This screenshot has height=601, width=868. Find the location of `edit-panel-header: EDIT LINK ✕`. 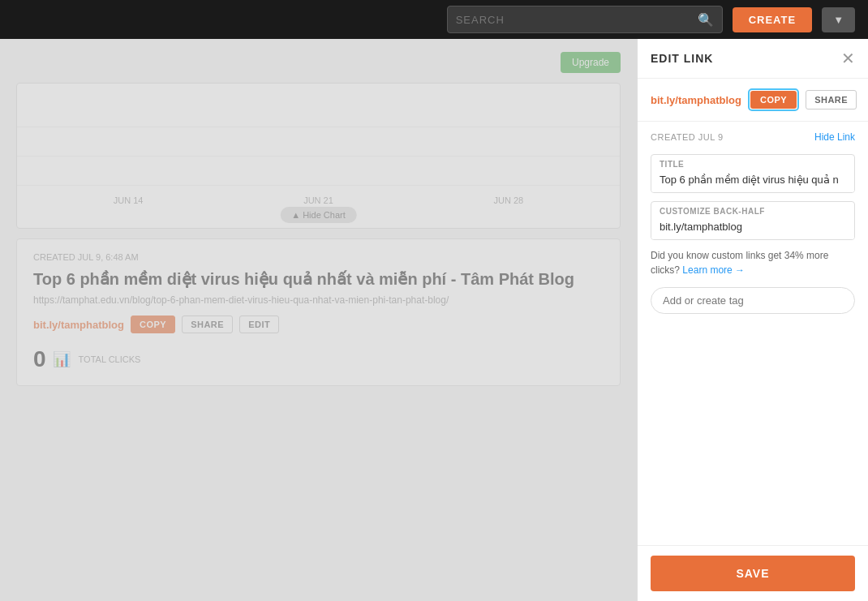

edit-panel-header: EDIT LINK ✕ is located at coordinates (753, 58).